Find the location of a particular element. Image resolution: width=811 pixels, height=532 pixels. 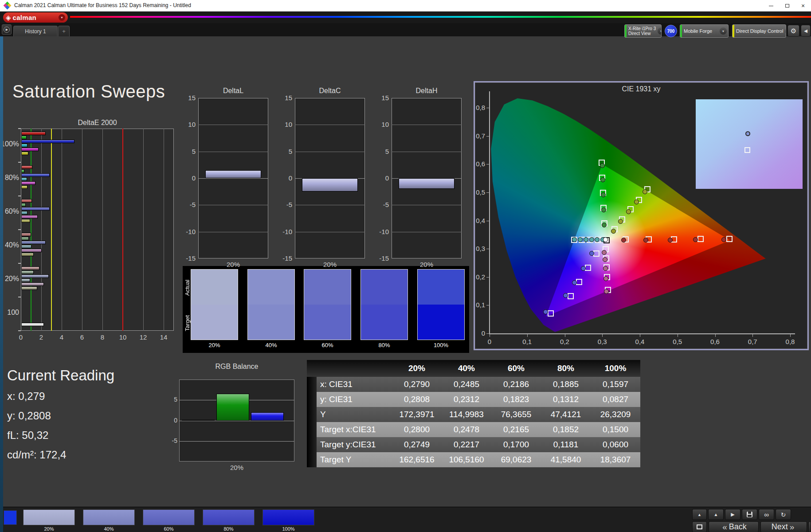

next-label: Next is located at coordinates (780, 527).